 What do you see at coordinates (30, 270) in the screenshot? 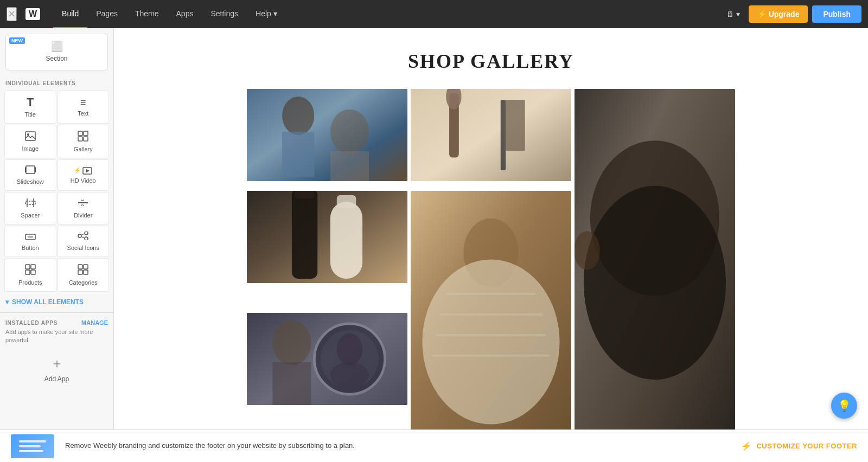
I see `products-icon` at bounding box center [30, 270].